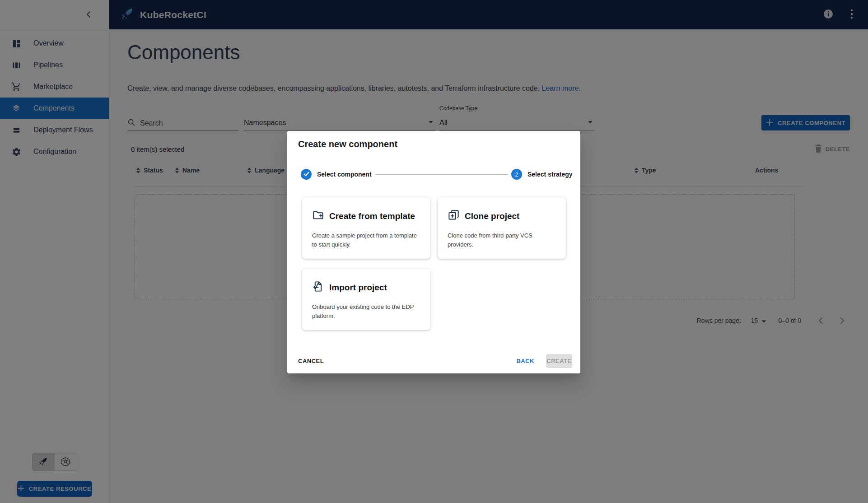  What do you see at coordinates (492, 216) in the screenshot?
I see `option-title: Clone project` at bounding box center [492, 216].